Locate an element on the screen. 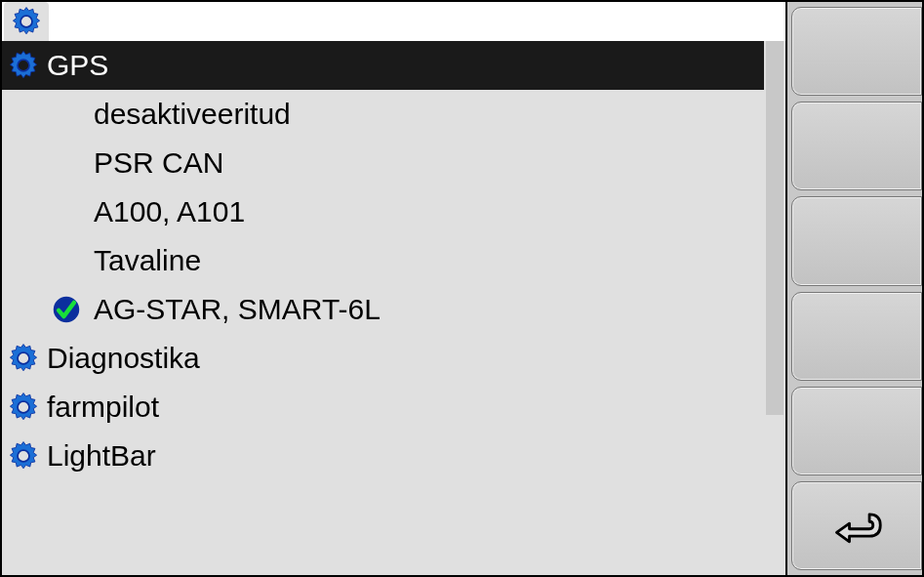 The image size is (924, 577). menu-item-gps: GPS is located at coordinates (382, 65).